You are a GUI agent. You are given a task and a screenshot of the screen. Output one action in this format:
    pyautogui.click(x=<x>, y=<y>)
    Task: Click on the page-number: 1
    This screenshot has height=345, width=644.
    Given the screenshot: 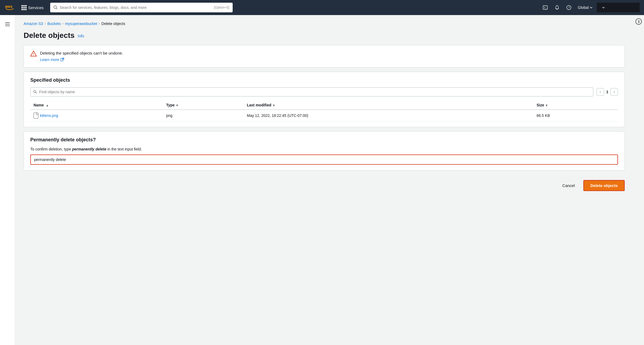 What is the action you would take?
    pyautogui.click(x=607, y=92)
    